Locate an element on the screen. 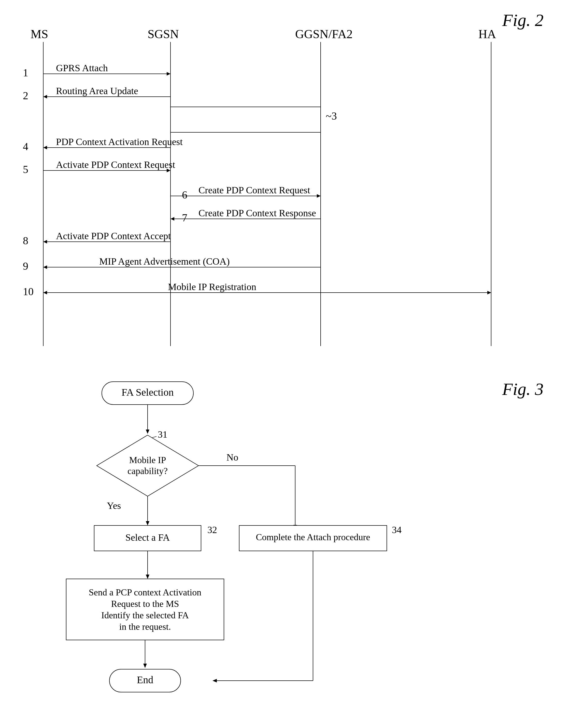 Image resolution: width=569 pixels, height=728 pixels. svg-text: 34 is located at coordinates (397, 530).